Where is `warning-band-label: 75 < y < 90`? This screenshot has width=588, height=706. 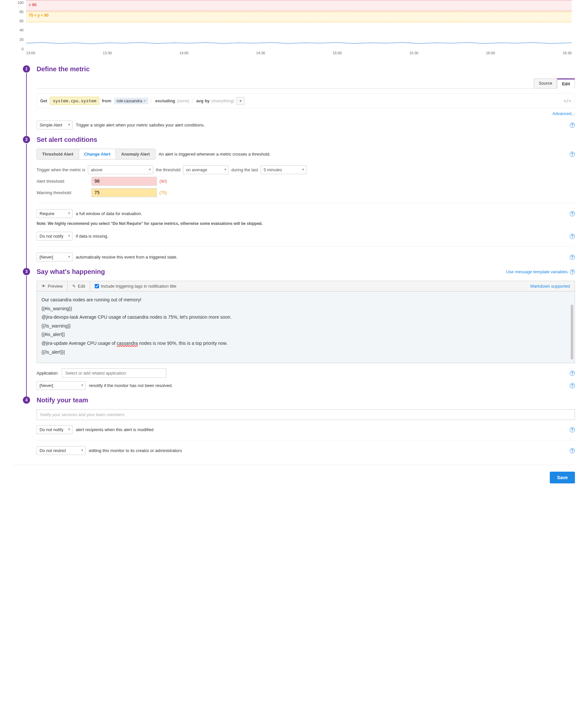 warning-band-label: 75 < y < 90 is located at coordinates (39, 15).